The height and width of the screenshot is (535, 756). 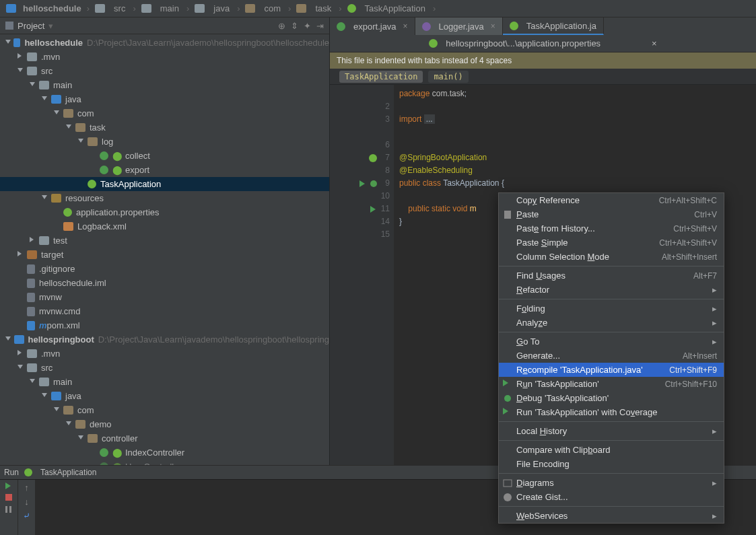 What do you see at coordinates (27, 515) in the screenshot?
I see `wrap-icon: ⤶` at bounding box center [27, 515].